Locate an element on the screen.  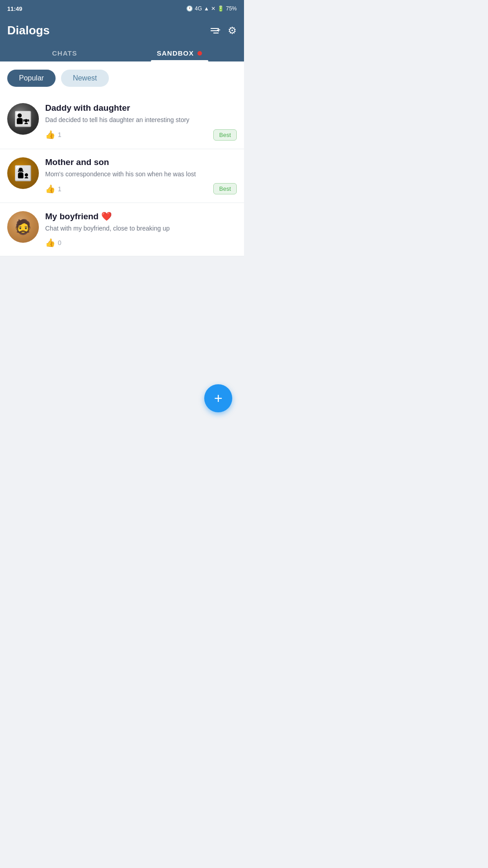
add-chat-icon: + is located at coordinates (219, 399).